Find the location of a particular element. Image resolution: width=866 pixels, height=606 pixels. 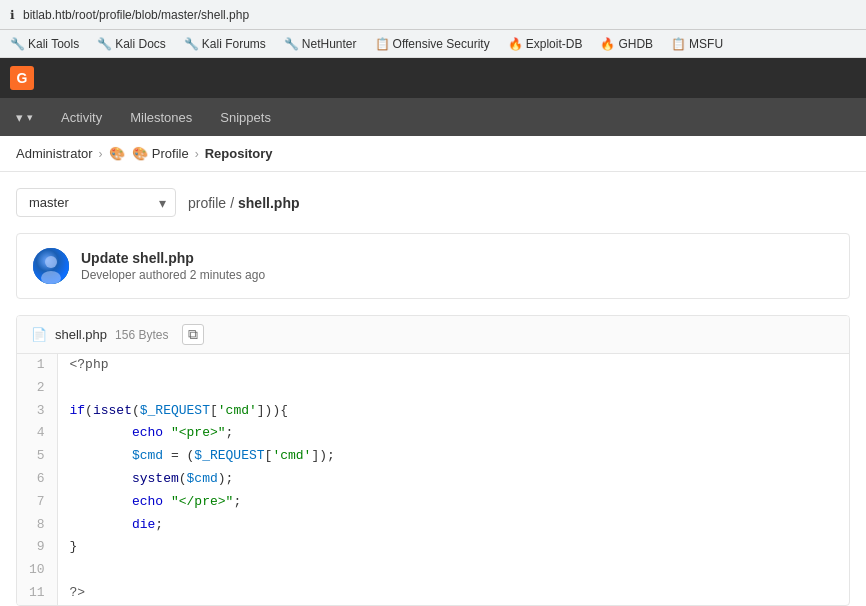

code-line: echo "</pre>"; is located at coordinates (453, 502).